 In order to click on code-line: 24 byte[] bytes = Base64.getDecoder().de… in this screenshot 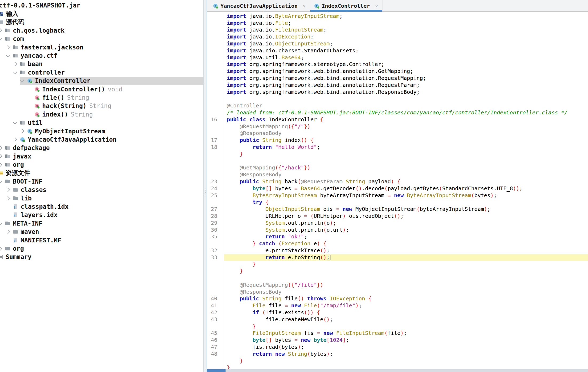, I will do `click(397, 189)`.